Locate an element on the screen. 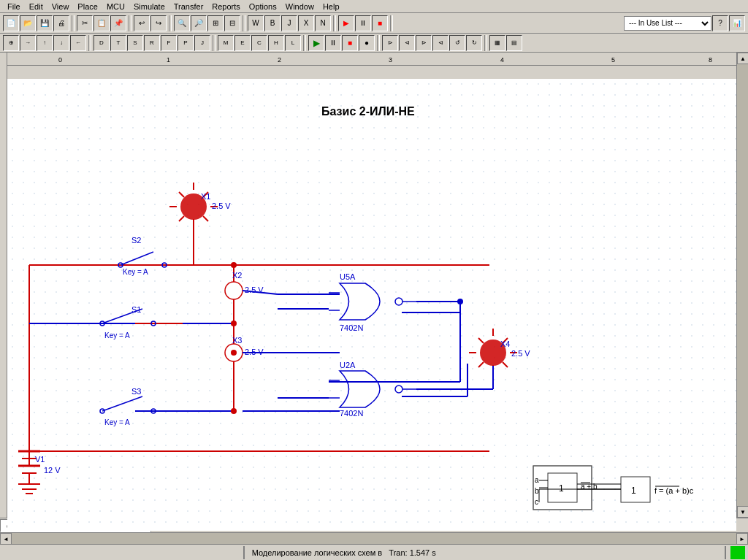 Image resolution: width=748 pixels, height=560 pixels. scroll-right-btn: ► is located at coordinates (742, 539).